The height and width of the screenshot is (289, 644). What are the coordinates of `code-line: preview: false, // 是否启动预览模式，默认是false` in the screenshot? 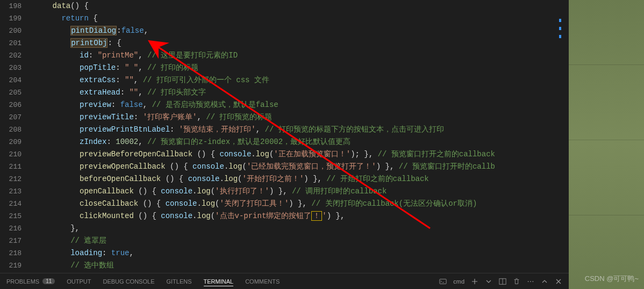 It's located at (302, 105).